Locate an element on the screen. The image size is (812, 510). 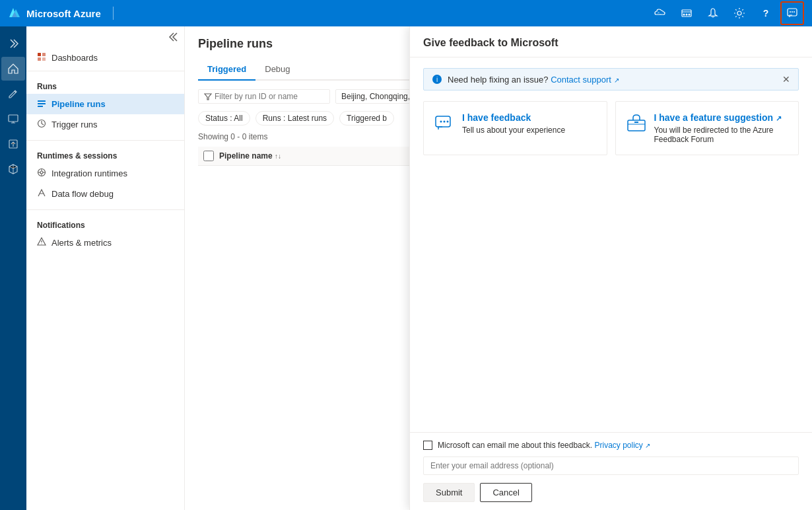
alerts-icon is located at coordinates (42, 243).